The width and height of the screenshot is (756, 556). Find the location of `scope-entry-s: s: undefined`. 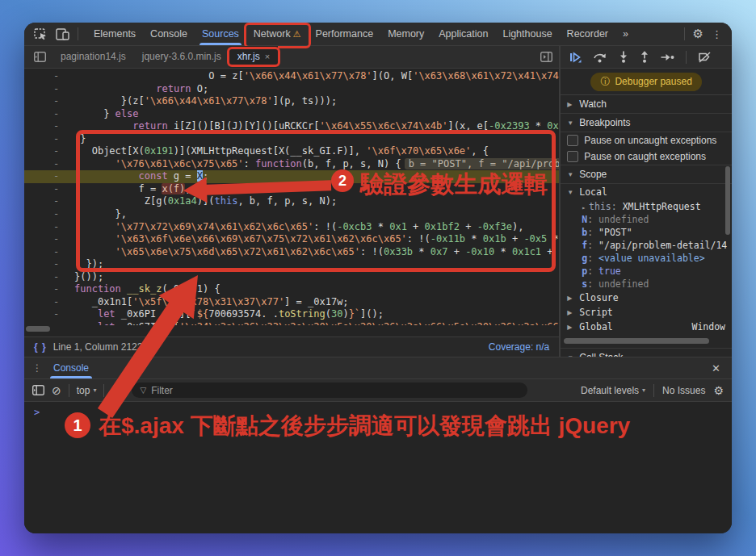

scope-entry-s: s: undefined is located at coordinates (646, 284).